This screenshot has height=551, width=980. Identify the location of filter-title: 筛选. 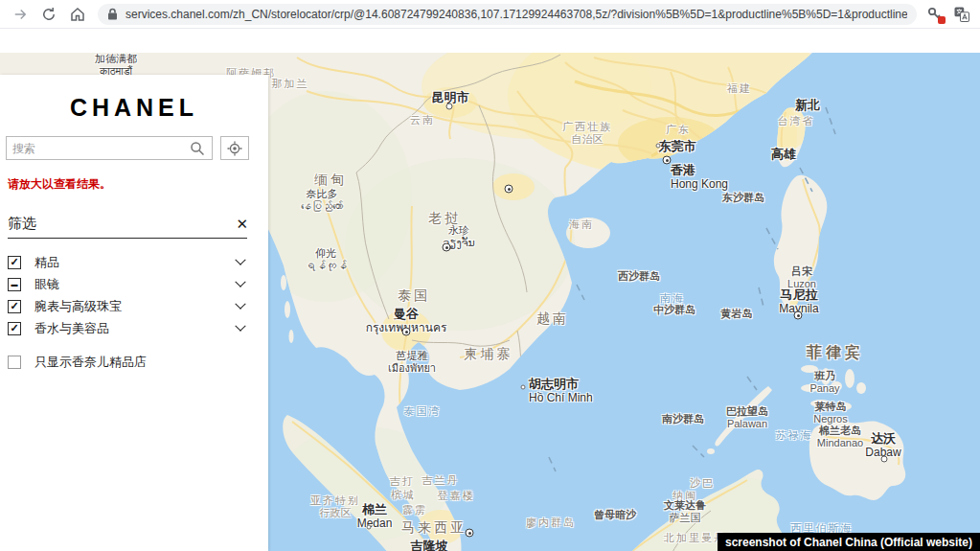
(22, 224).